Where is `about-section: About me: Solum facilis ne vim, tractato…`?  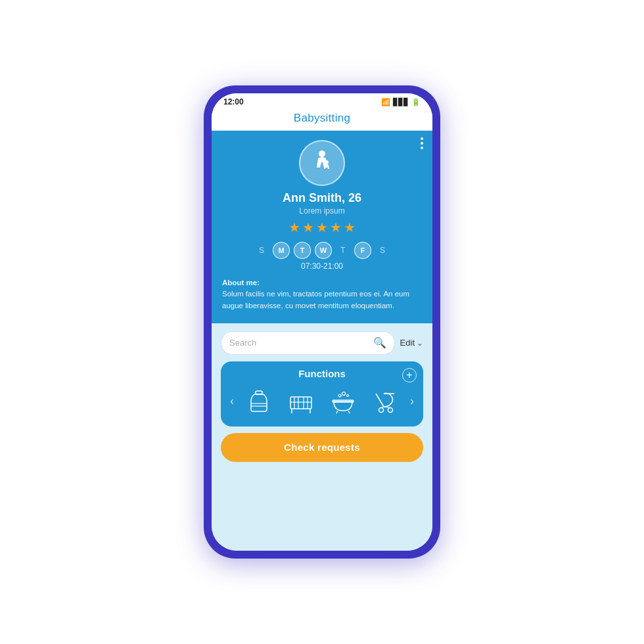
about-section: About me: Solum facilis ne vim, tractato… is located at coordinates (322, 294).